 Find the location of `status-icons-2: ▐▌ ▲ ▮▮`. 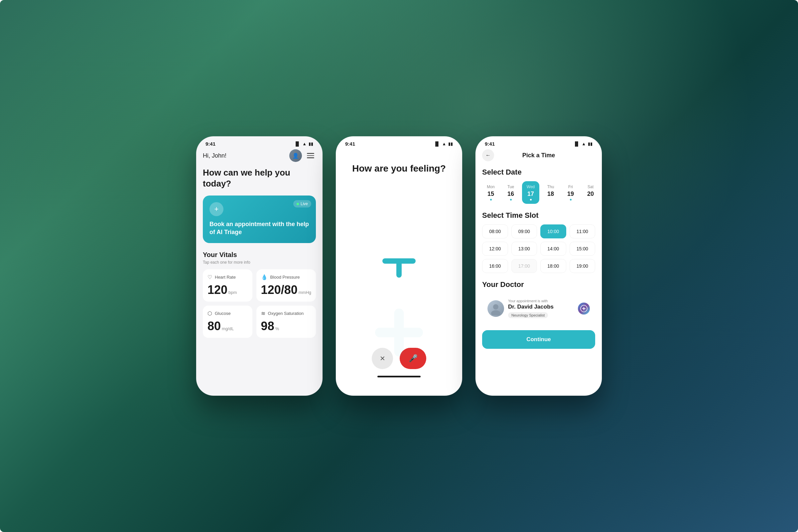

status-icons-2: ▐▌ ▲ ▮▮ is located at coordinates (443, 144).